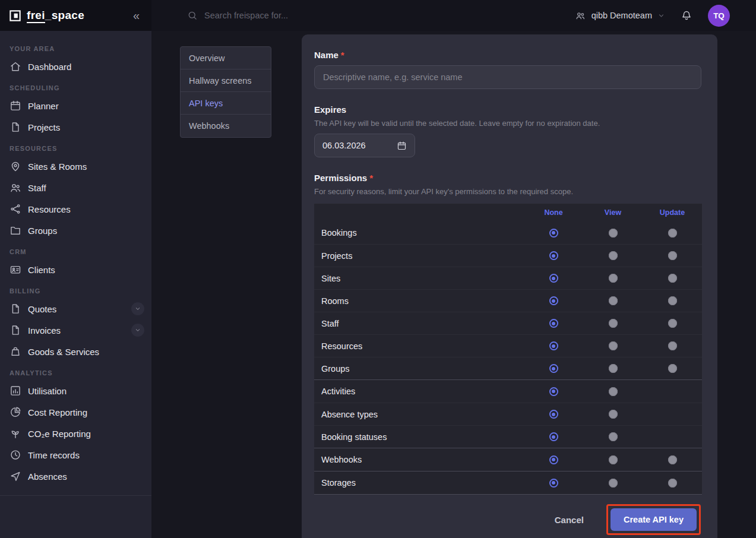 This screenshot has height=538, width=756. What do you see at coordinates (423, 301) in the screenshot?
I see `permission-row-label: Rooms` at bounding box center [423, 301].